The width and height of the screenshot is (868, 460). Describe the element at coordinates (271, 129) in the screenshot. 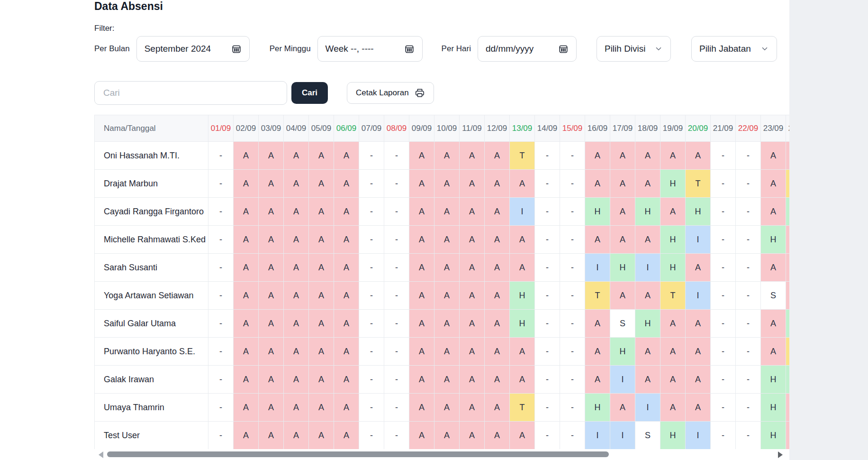

I see `date-column-header: 03/09` at that location.